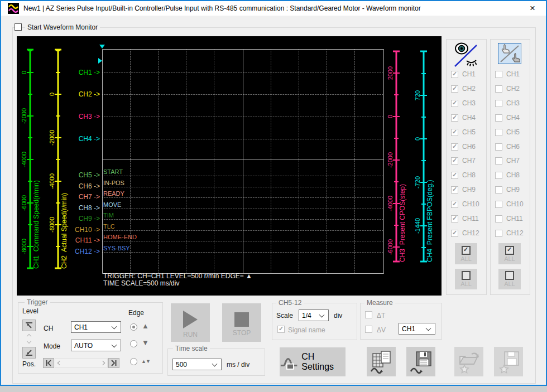 The image size is (547, 392). I want to click on load-settings-button, so click(469, 361).